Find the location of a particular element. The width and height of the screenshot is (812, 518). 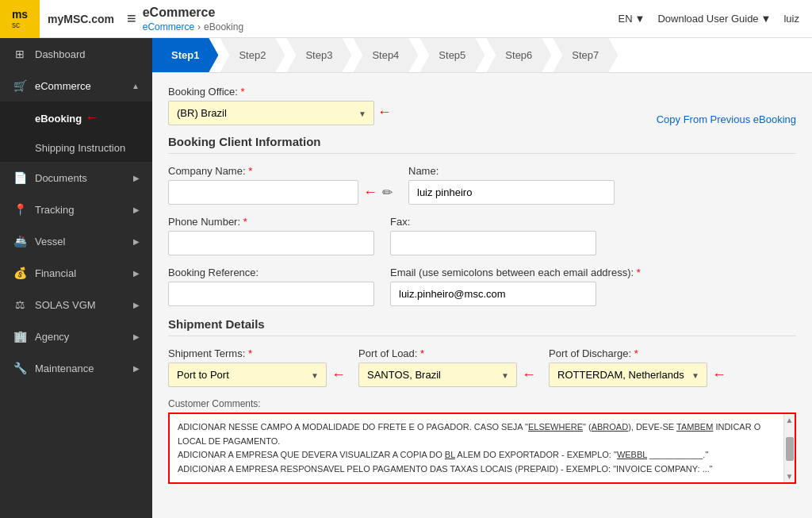

sidebar-item-agency: 🏢 Agency ▶ is located at coordinates (76, 336).